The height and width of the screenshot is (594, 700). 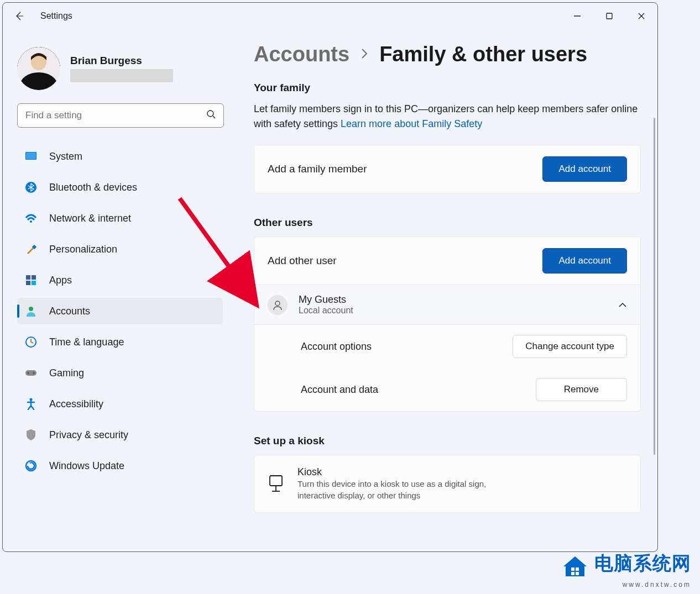 What do you see at coordinates (93, 188) in the screenshot?
I see `sidebar-item-label: Bluetooth & devices` at bounding box center [93, 188].